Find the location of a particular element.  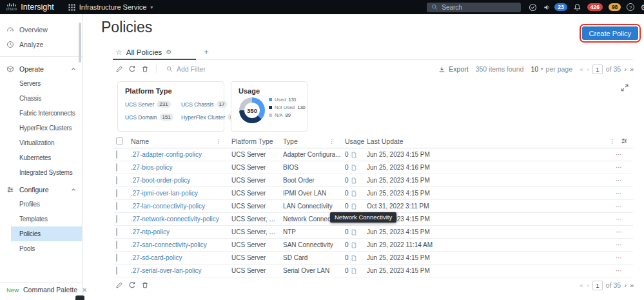

sidebar-item: Policies is located at coordinates (46, 234).